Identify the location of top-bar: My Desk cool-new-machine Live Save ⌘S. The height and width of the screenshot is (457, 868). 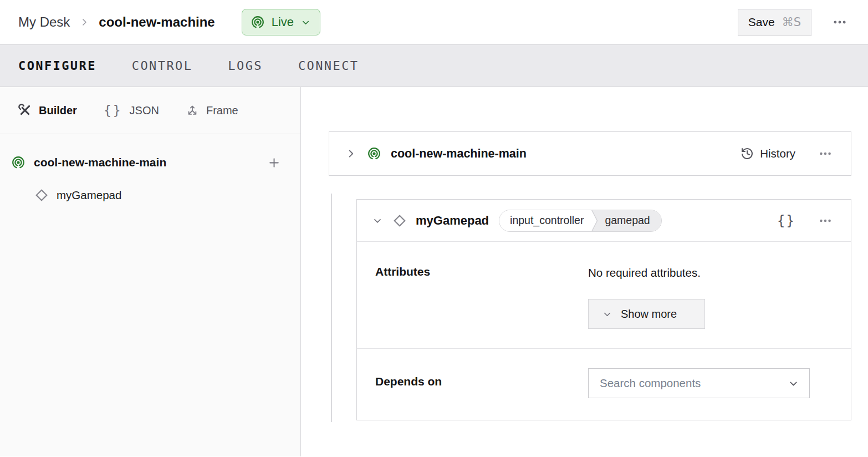
(434, 22).